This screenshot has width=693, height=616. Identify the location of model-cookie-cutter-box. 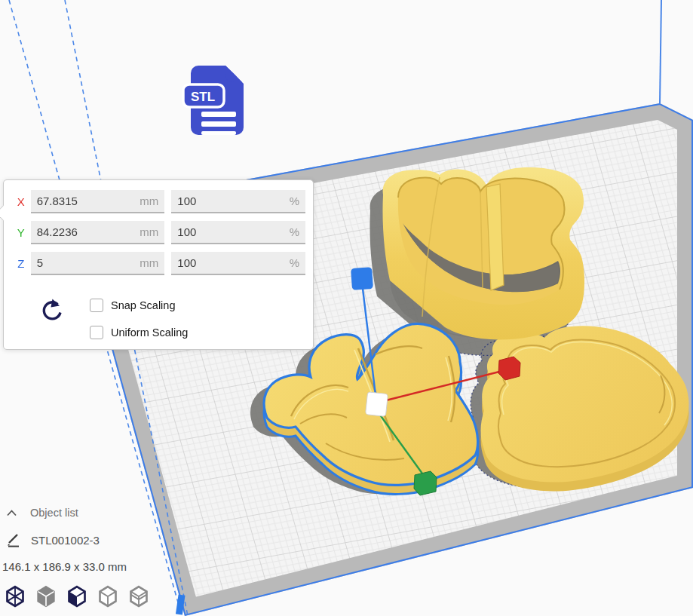
(483, 253).